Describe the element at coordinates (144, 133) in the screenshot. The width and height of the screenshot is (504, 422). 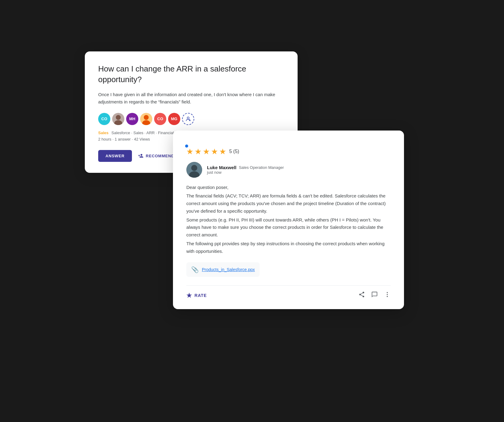
I see `tags-list: Salesforce · Sales · ARR · Financials` at that location.